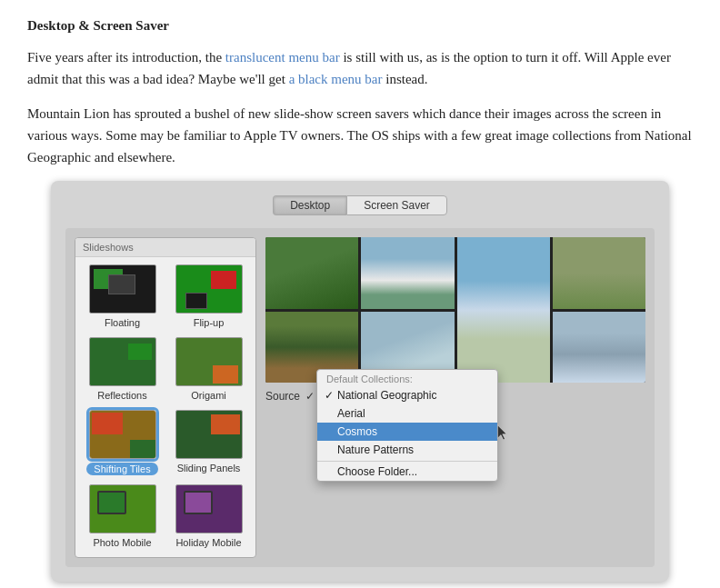 This screenshot has height=588, width=720. What do you see at coordinates (209, 297) in the screenshot?
I see `slideshow-item-flipup: Flip-up` at bounding box center [209, 297].